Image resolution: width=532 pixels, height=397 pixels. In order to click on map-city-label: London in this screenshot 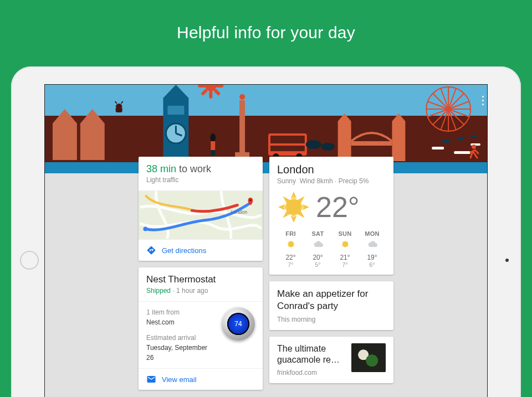, I will do `click(239, 212)`.